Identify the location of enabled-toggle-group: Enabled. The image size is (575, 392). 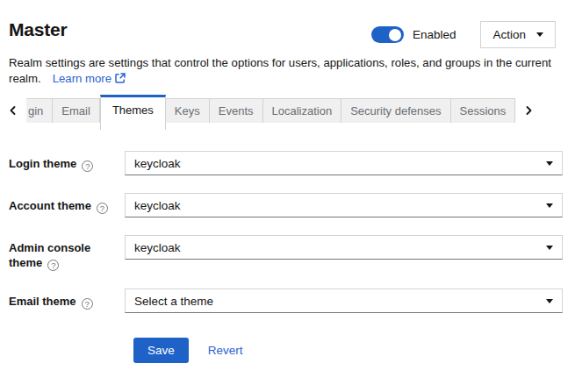
(414, 35).